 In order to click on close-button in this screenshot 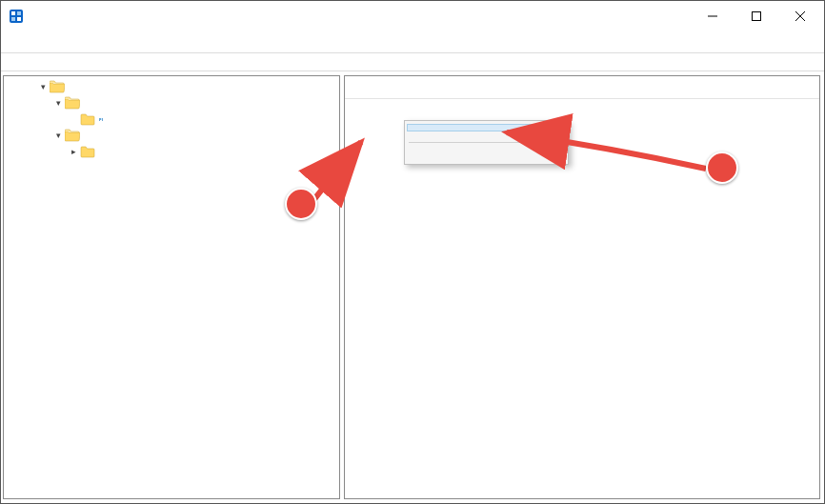, I will do `click(800, 16)`.